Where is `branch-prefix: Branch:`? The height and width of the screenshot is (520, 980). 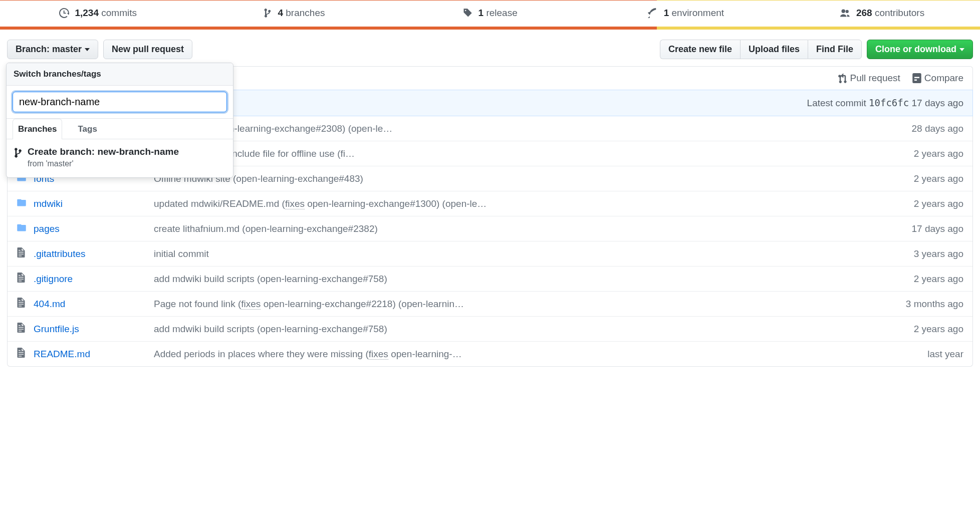
branch-prefix: Branch: is located at coordinates (33, 49).